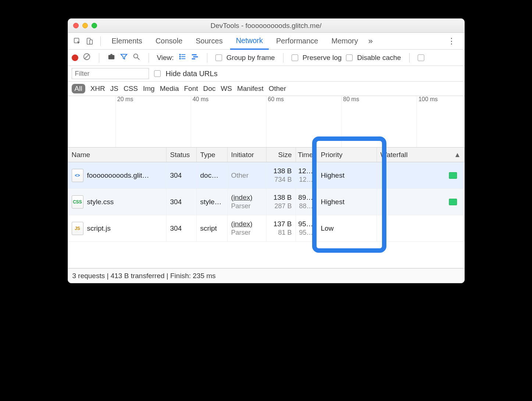 The image size is (532, 401). I want to click on type-filter-js: JS, so click(114, 89).